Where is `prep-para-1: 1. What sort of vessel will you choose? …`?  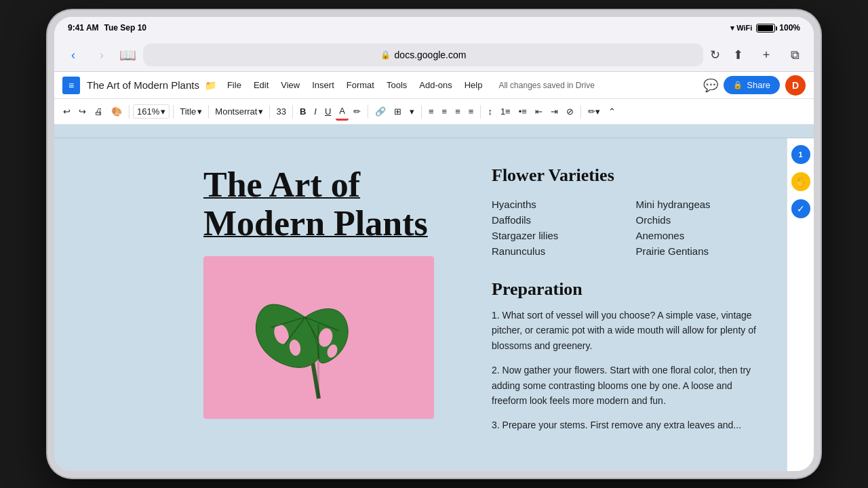 prep-para-1: 1. What sort of vessel will you choose? … is located at coordinates (625, 331).